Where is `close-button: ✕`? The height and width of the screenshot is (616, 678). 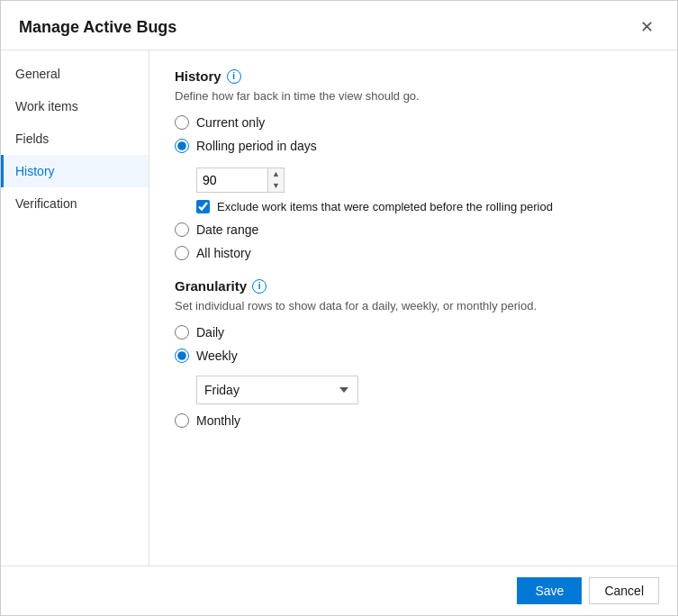
close-button: ✕ is located at coordinates (646, 27).